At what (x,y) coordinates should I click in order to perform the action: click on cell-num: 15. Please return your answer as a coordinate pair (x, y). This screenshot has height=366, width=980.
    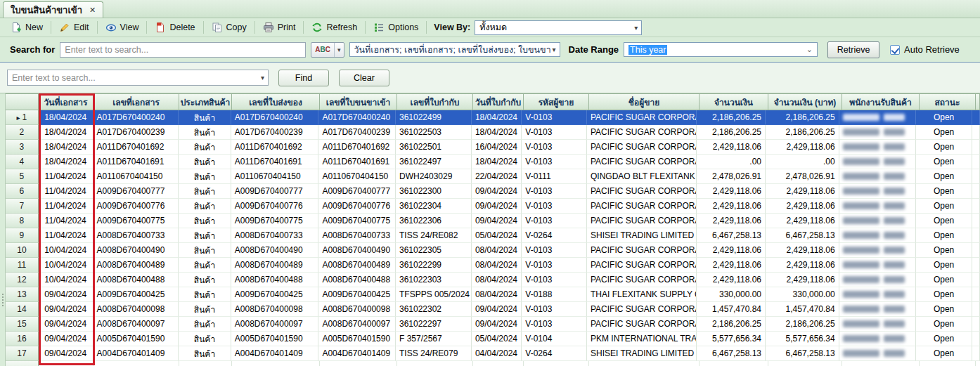
    Looking at the image, I should click on (22, 325).